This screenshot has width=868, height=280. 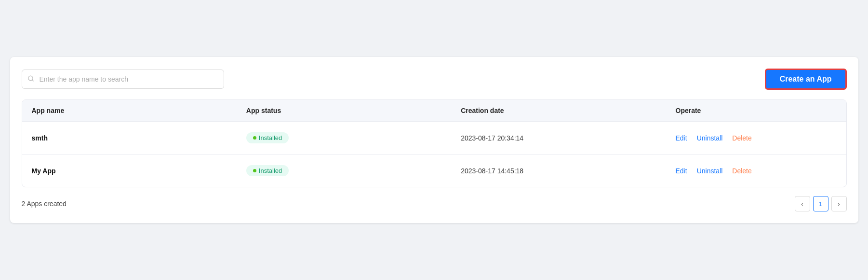 What do you see at coordinates (802, 204) in the screenshot?
I see `chevron-left-icon: ‹` at bounding box center [802, 204].